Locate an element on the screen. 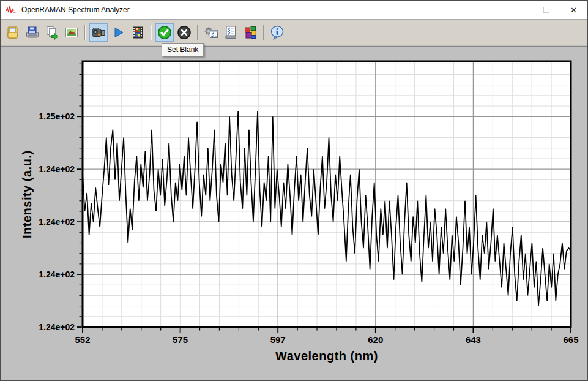 This screenshot has height=381, width=588. save-button is located at coordinates (32, 32).